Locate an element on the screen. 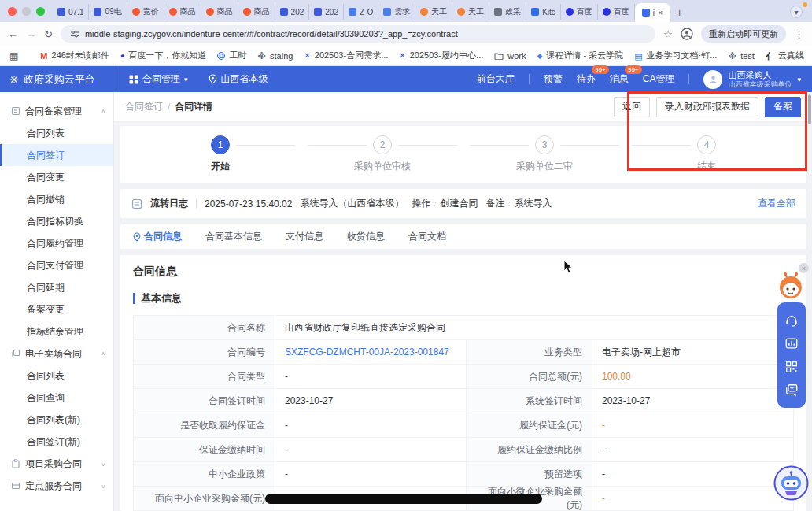 The image size is (812, 511). sidebar-item-contract-signing: 合同签订 is located at coordinates (57, 155).